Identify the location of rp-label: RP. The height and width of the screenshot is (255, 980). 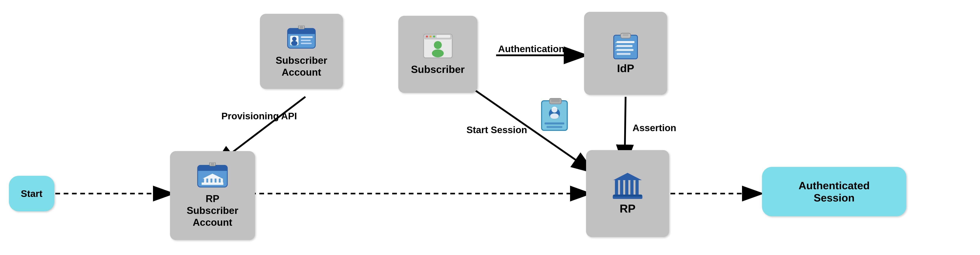
(628, 209).